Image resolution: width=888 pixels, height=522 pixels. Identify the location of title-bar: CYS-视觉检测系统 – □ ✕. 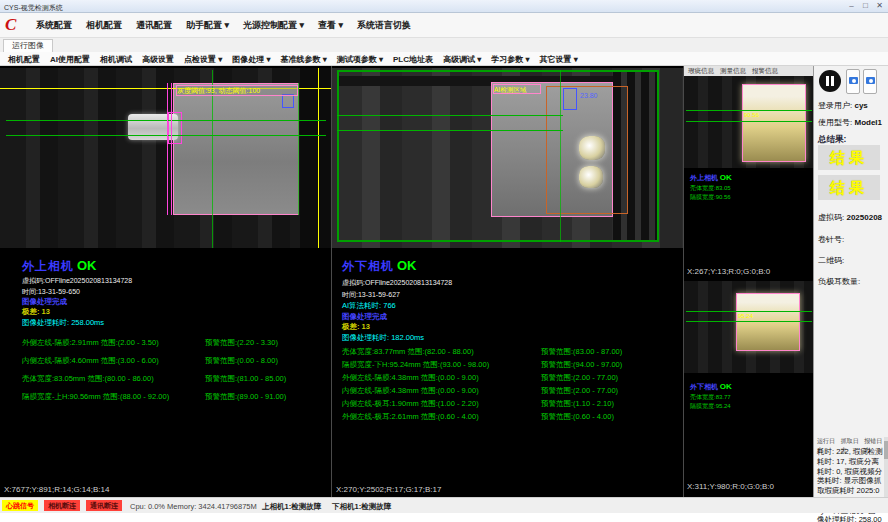
(444, 6).